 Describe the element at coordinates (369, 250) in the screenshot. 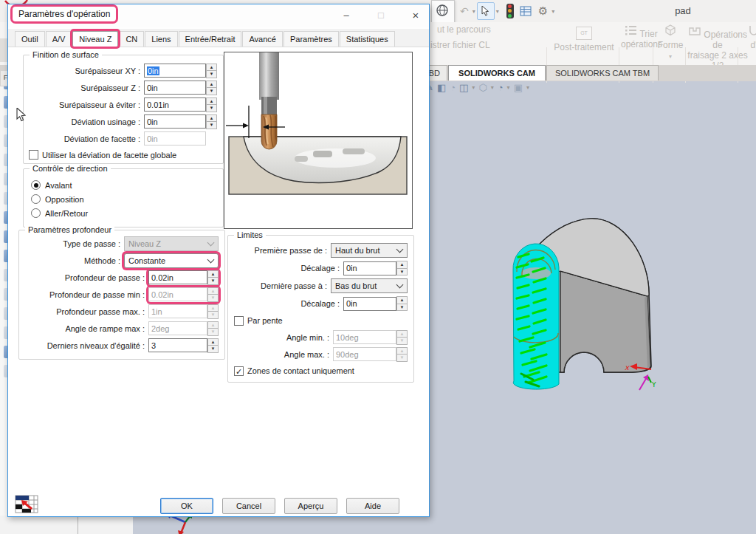

I see `premiere-passe-select: Haut du brut` at that location.